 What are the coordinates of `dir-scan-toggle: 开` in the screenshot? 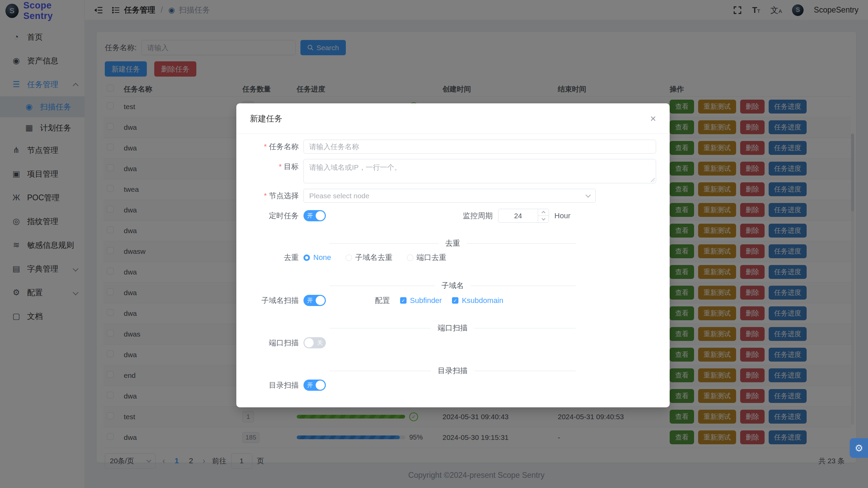 It's located at (315, 385).